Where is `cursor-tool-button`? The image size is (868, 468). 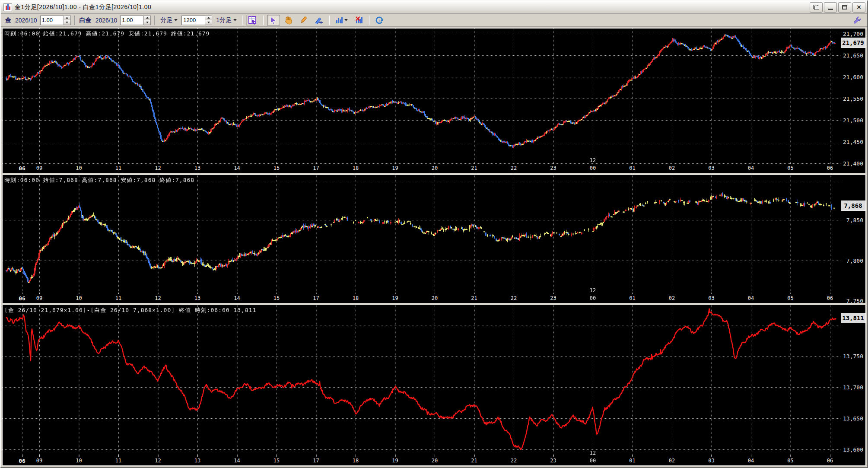 cursor-tool-button is located at coordinates (273, 20).